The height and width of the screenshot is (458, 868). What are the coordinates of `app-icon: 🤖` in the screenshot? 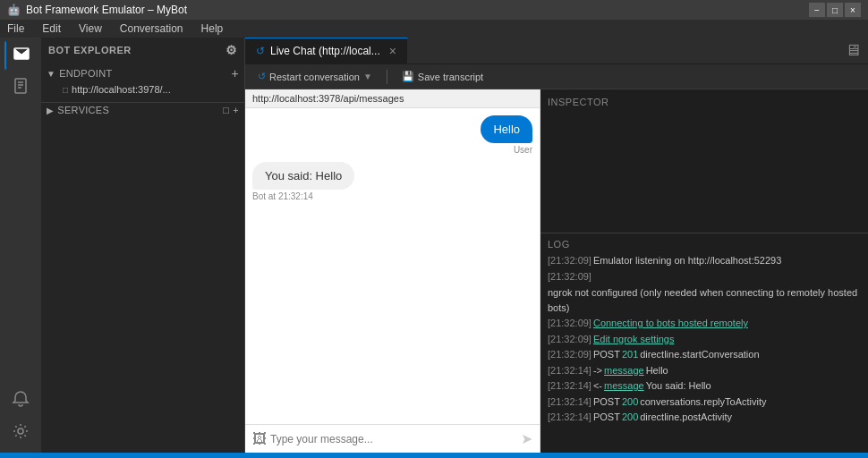 It's located at (14, 10).